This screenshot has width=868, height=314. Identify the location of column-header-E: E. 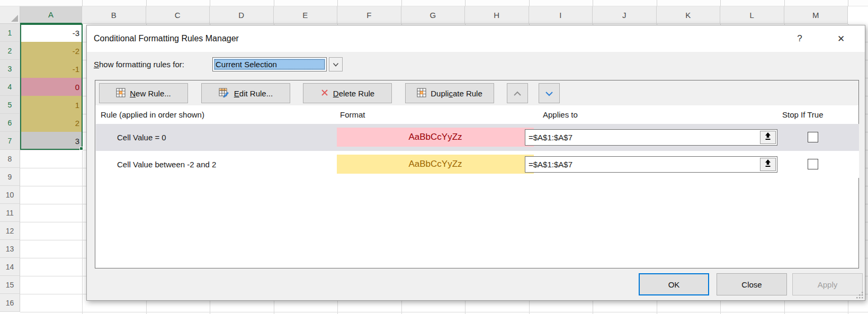
(306, 15).